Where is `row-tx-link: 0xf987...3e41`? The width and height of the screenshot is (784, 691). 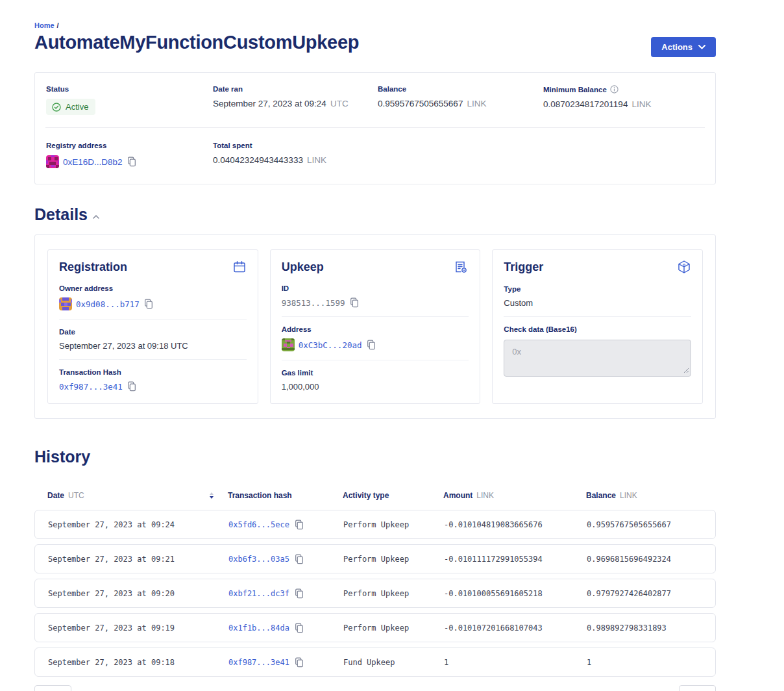
row-tx-link: 0xf987...3e41 is located at coordinates (259, 662).